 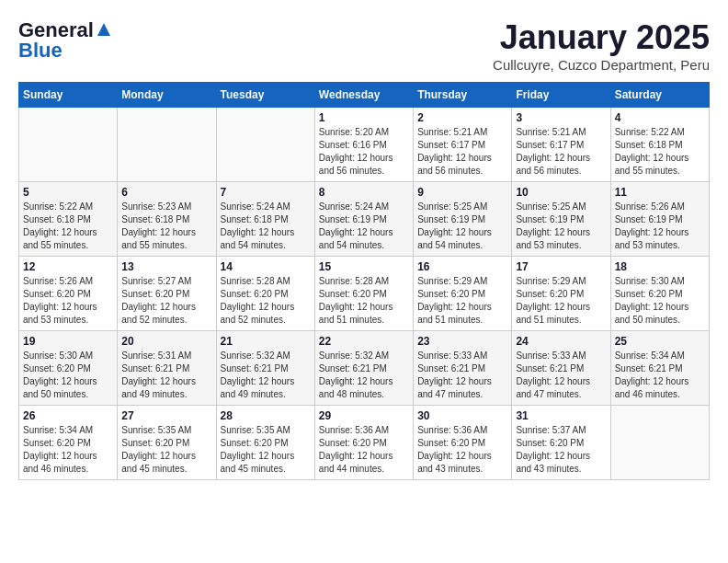 What do you see at coordinates (463, 219) in the screenshot?
I see `calendar-cell: 9Sunrise: 5:25 AM Sunset: 6:19 PM Daylig…` at bounding box center [463, 219].